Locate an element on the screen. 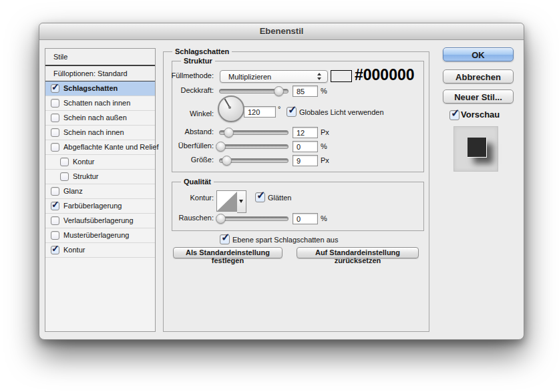 The image size is (559, 392). spread-row: Überfüllen: % is located at coordinates (282, 147).